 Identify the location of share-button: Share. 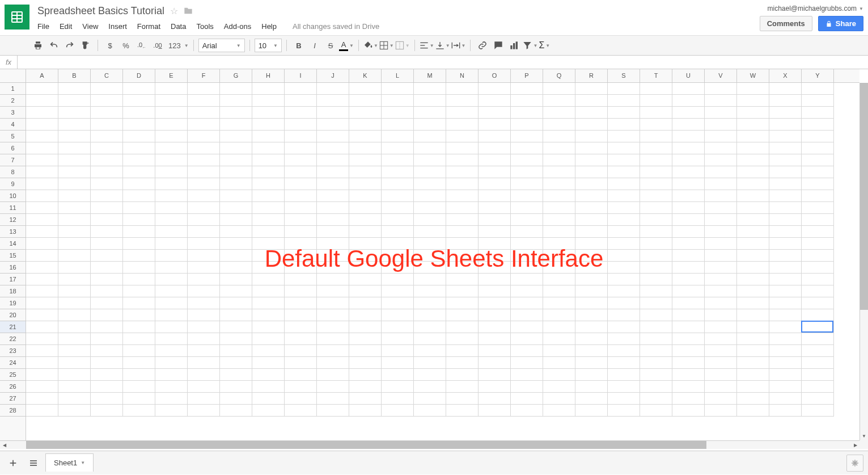
(841, 24).